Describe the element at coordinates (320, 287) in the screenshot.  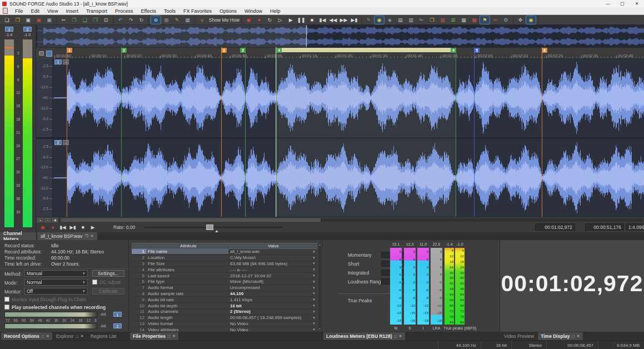
I see `table-scrollbar: ▲▼` at that location.